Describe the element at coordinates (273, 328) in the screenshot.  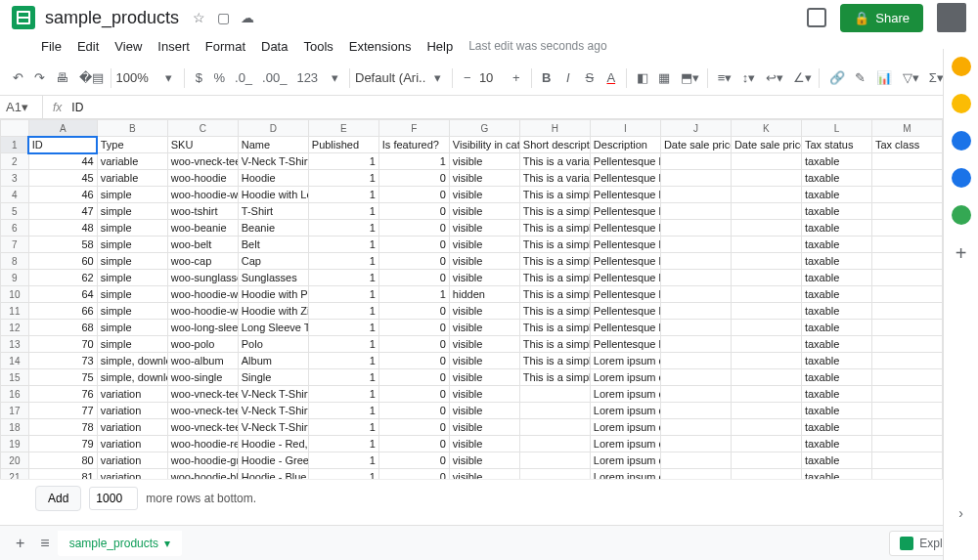
I see `cell: Long Sleeve Tee` at that location.